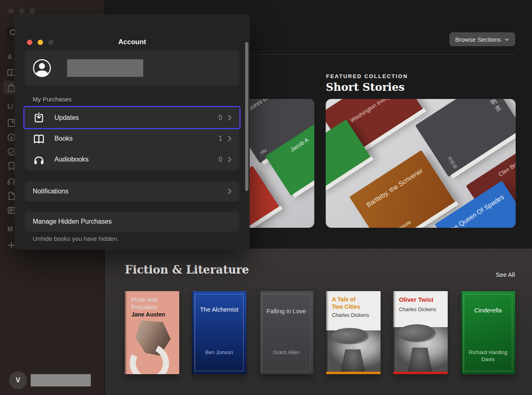  Describe the element at coordinates (132, 222) in the screenshot. I see `manage-hidden-purchases-button: Manage Hidden Purchases` at that location.